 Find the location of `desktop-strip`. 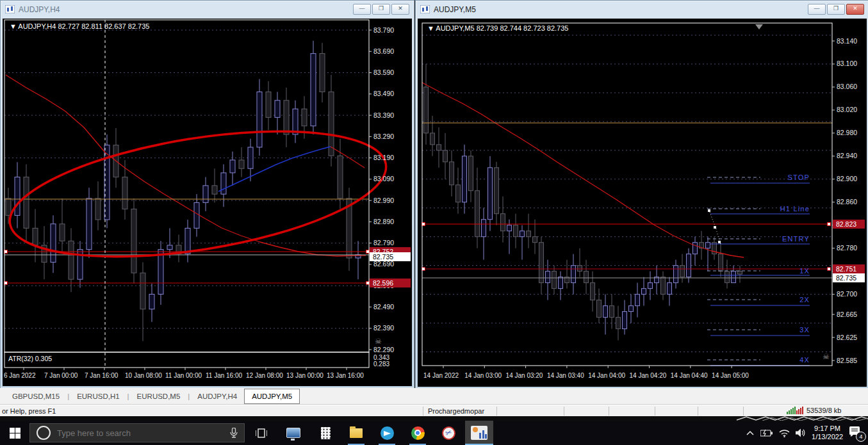

desktop-strip is located at coordinates (434, 419).